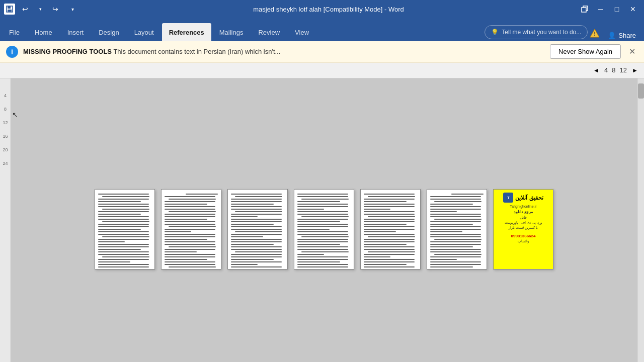  Describe the element at coordinates (617, 9) in the screenshot. I see `maximize-button: □` at that location.